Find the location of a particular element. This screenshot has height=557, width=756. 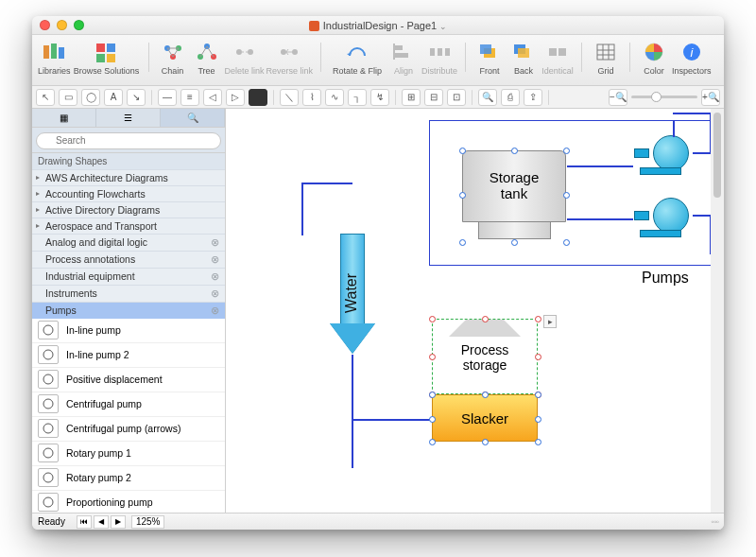

arrow-end-tool: ▷ is located at coordinates (235, 97).